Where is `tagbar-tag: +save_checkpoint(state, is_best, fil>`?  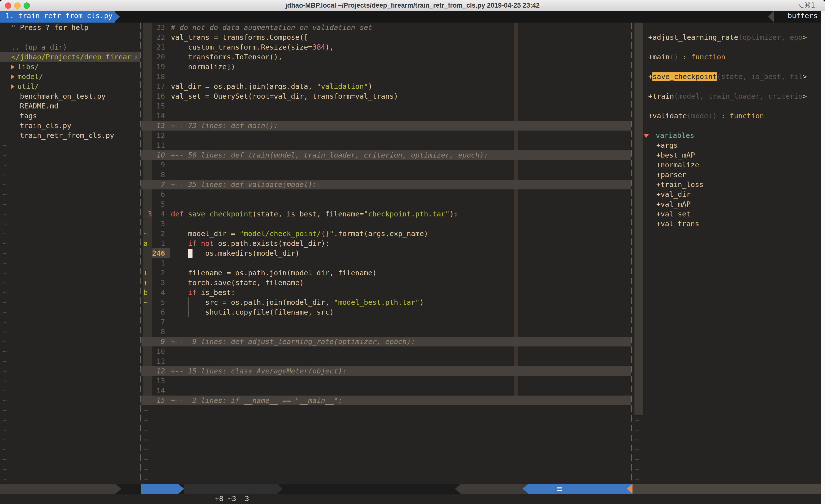
tagbar-tag: +save_checkpoint(state, is_best, fil> is located at coordinates (727, 76).